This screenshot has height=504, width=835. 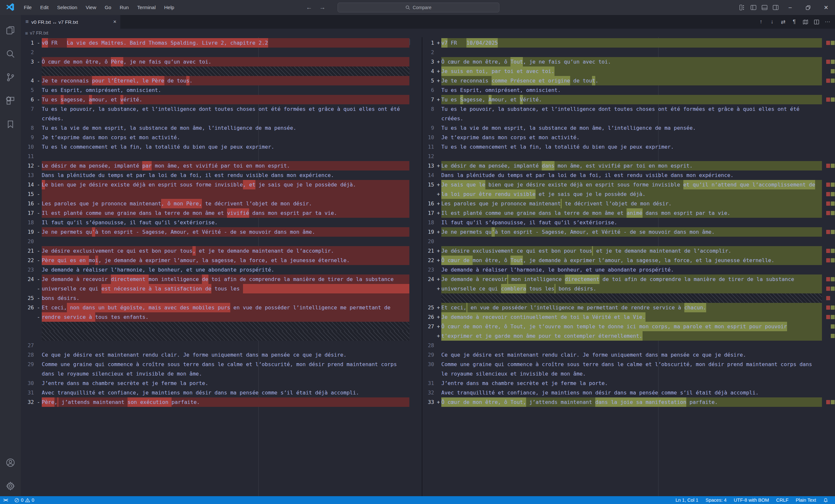 What do you see at coordinates (419, 7) in the screenshot?
I see `command-center: Compare` at bounding box center [419, 7].